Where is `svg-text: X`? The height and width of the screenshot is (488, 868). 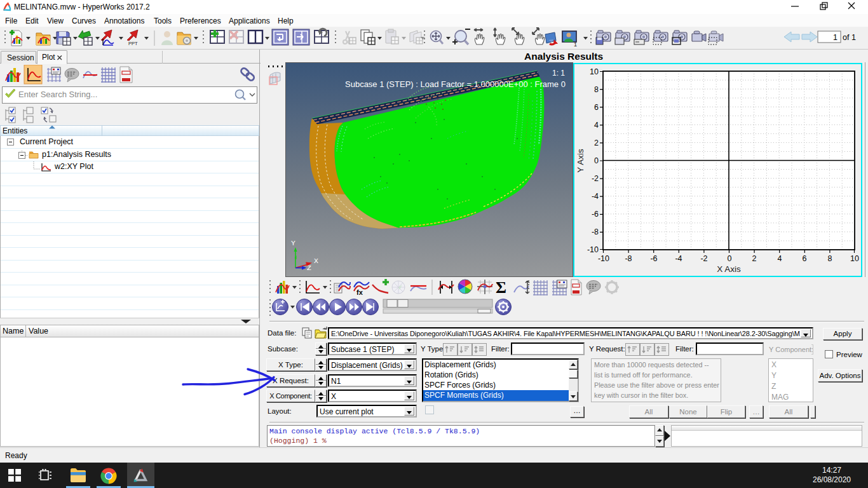 svg-text: X is located at coordinates (316, 261).